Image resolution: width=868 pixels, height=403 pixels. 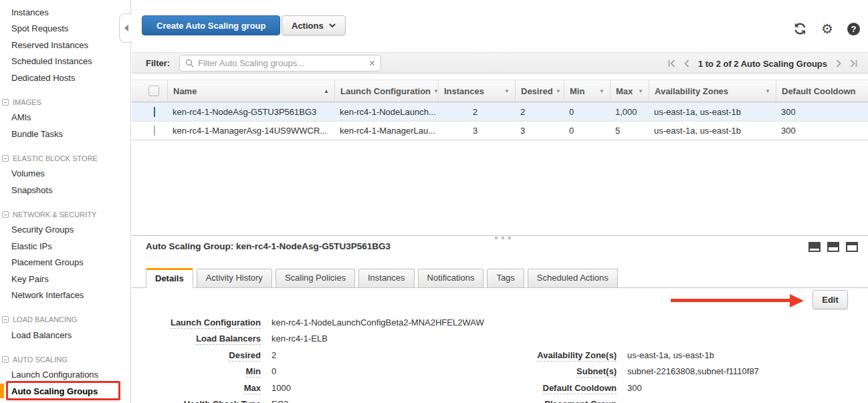 What do you see at coordinates (66, 246) in the screenshot?
I see `sidebar-item-elastic-ips: Elastic IPs` at bounding box center [66, 246].